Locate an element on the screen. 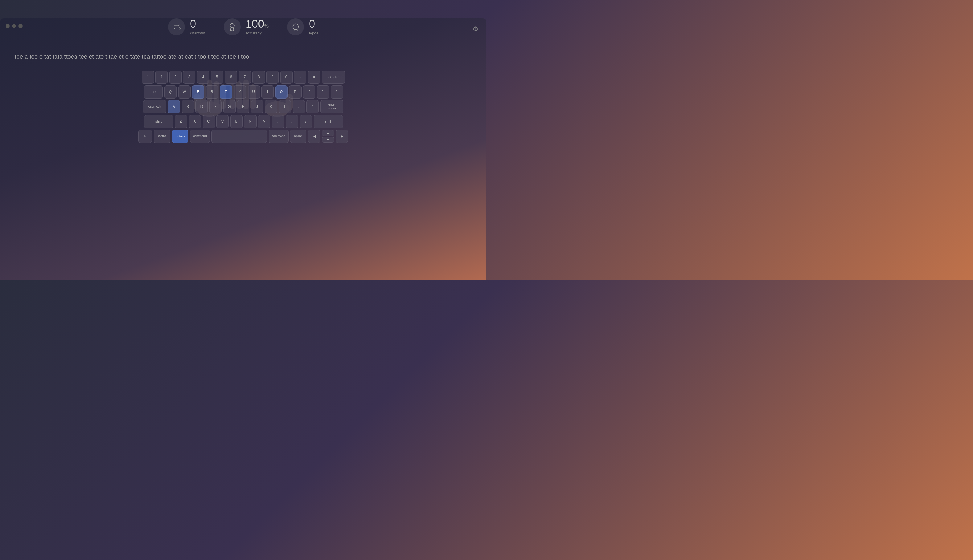 This screenshot has height=560, width=973. key-3: 3 is located at coordinates (189, 77).